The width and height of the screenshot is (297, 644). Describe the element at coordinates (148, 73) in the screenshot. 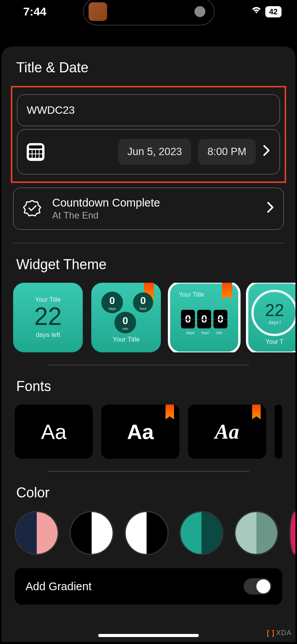

I see `section-title-date: Title & Date` at that location.